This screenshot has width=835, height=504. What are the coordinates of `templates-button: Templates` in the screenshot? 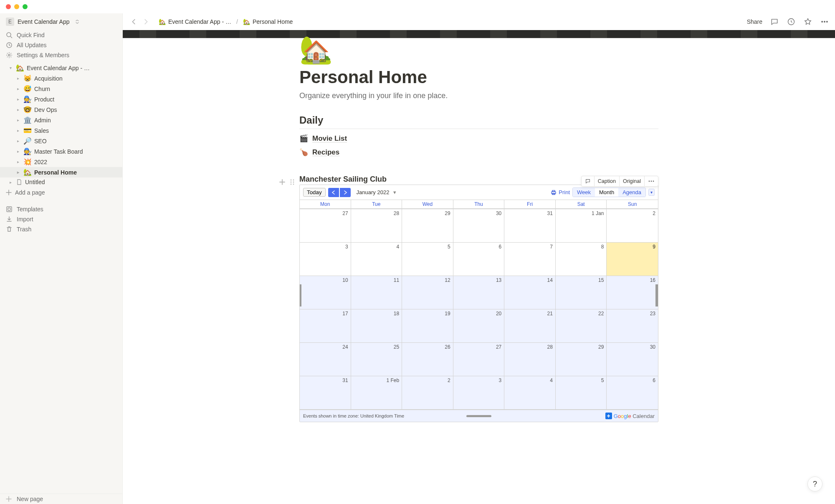 It's located at (61, 209).